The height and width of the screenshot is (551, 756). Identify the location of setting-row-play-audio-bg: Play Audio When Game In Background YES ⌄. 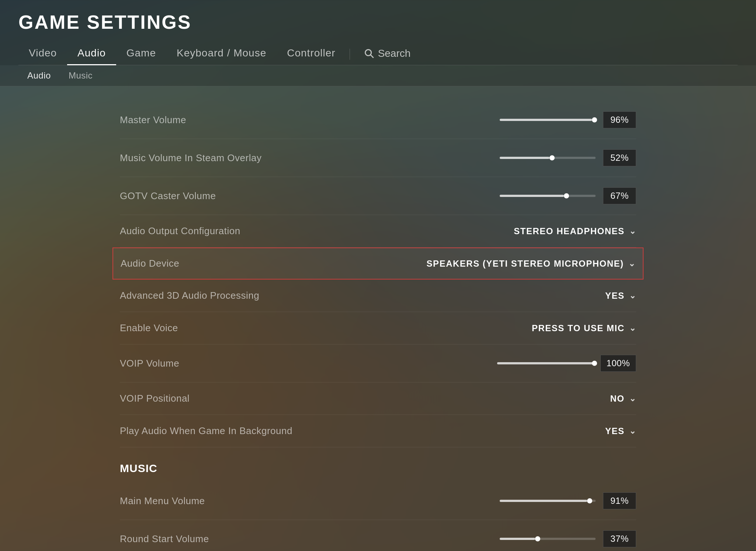
(378, 431).